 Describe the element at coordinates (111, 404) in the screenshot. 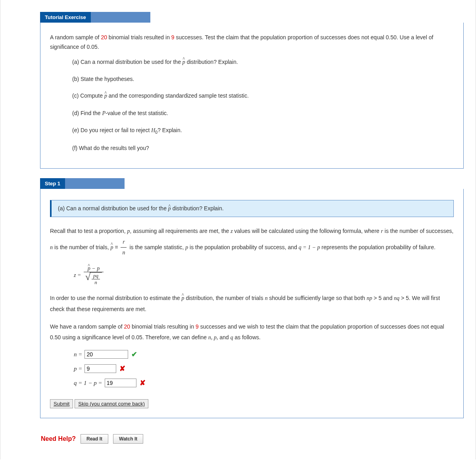

I see `skip-button: Skip (you cannot come back)` at that location.